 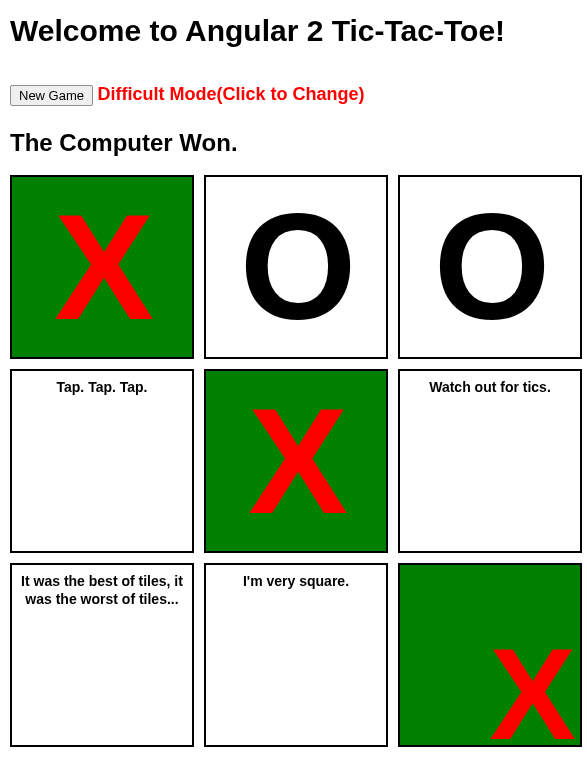 What do you see at coordinates (294, 31) in the screenshot?
I see `page-title: Welcome to Angular 2 Tic-Tac-Toe!` at bounding box center [294, 31].